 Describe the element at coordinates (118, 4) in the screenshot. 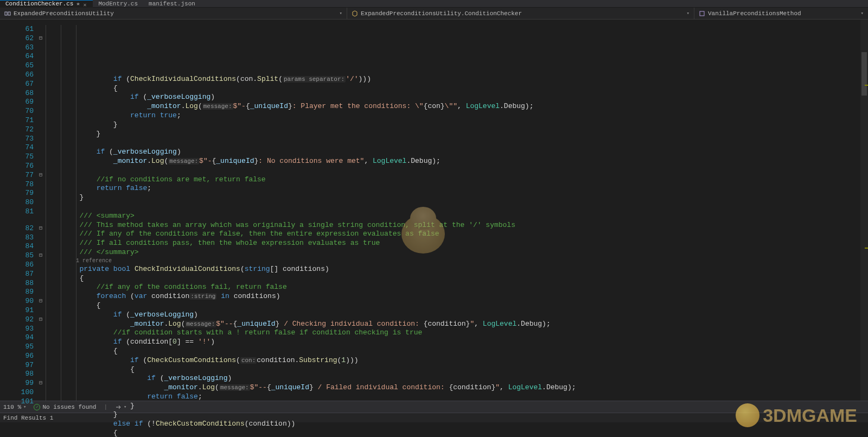

I see `tab-label: ModEntry.cs` at that location.